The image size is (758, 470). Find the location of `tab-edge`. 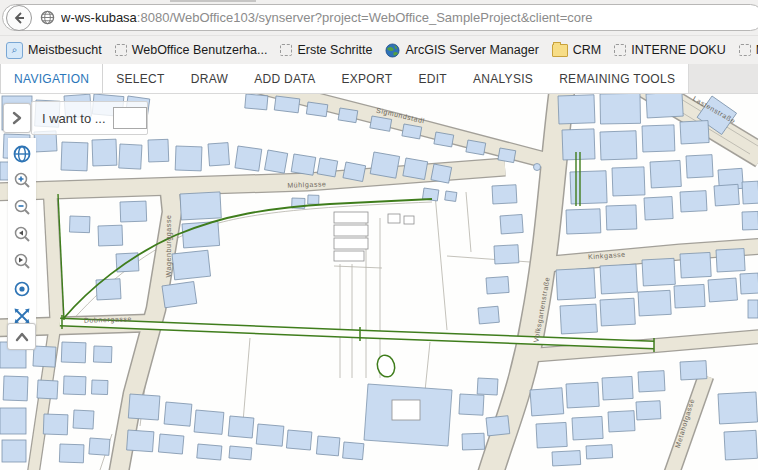

tab-edge is located at coordinates (213, 1).